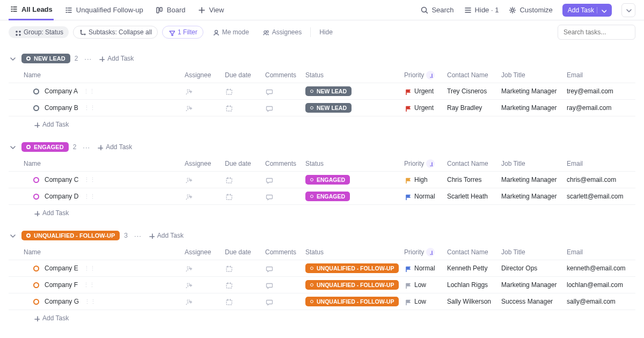 The image size is (644, 338). What do you see at coordinates (597, 32) in the screenshot?
I see `search-tasks` at bounding box center [597, 32].